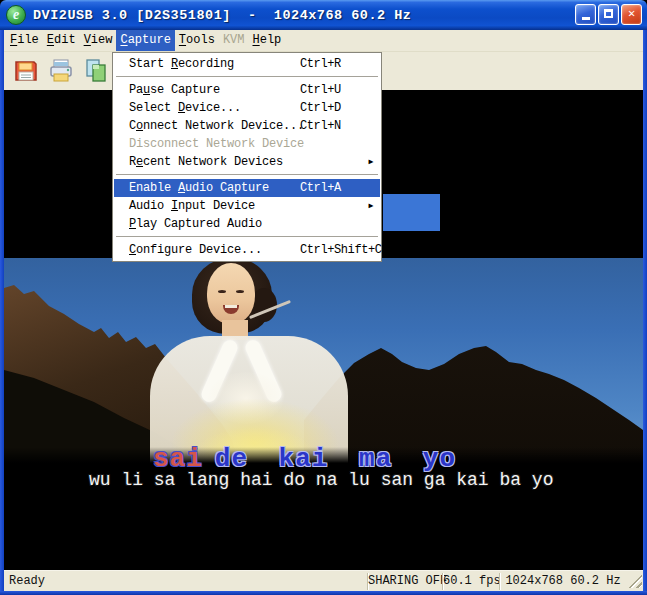  Describe the element at coordinates (496, 582) in the screenshot. I see `status-cells: SHARING OFF60.1 fps1024x768 60.2 Hz` at that location.